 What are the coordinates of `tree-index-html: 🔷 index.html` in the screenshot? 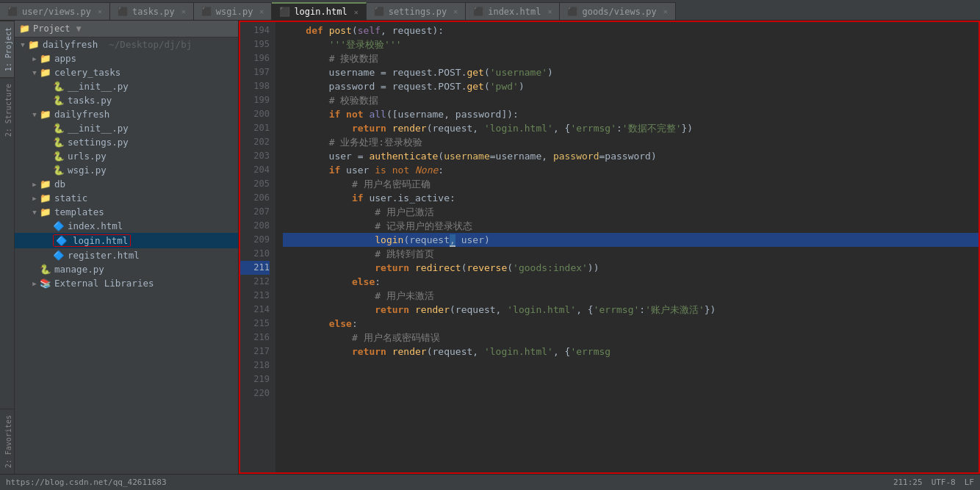 It's located at (126, 226).